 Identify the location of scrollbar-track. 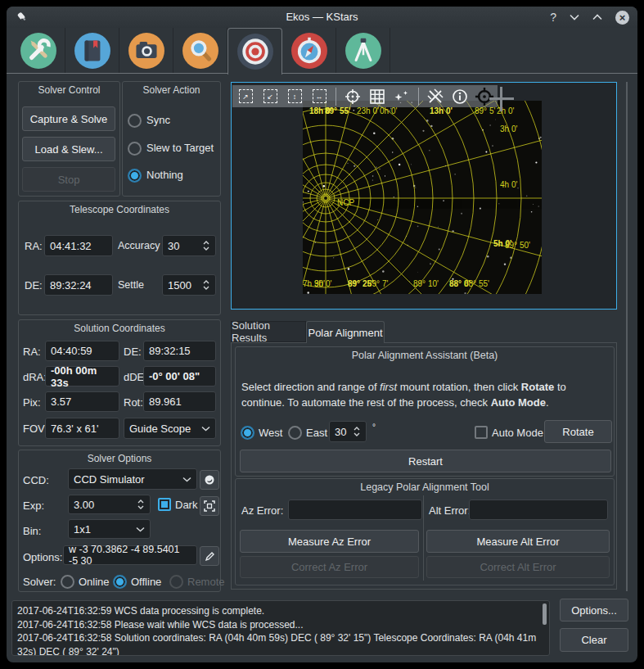
(627, 337).